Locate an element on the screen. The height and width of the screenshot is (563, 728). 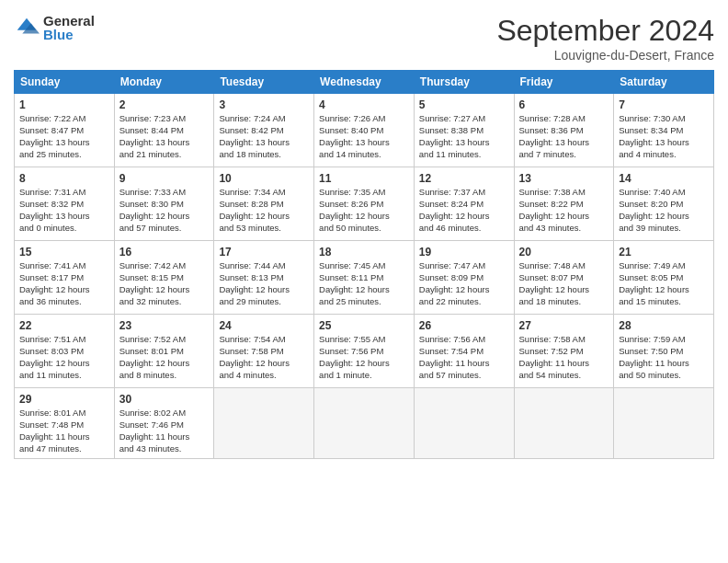
day-number: 11 is located at coordinates (364, 178).